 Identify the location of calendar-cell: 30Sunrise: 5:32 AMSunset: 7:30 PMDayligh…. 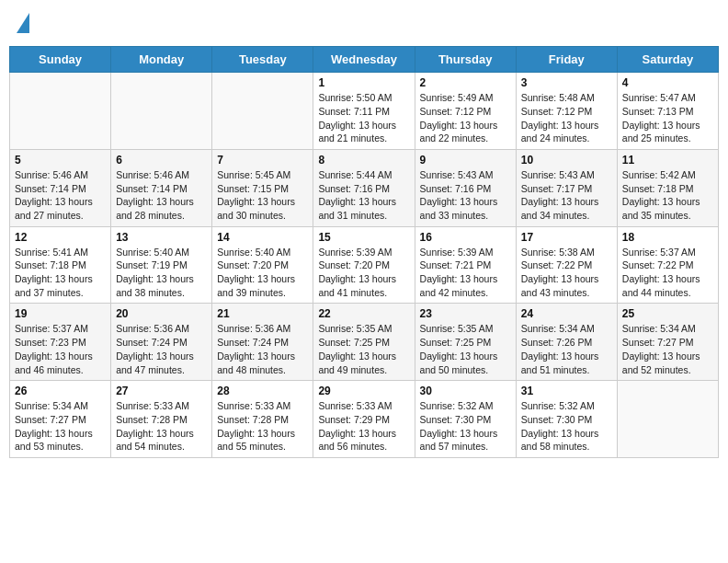
(465, 419).